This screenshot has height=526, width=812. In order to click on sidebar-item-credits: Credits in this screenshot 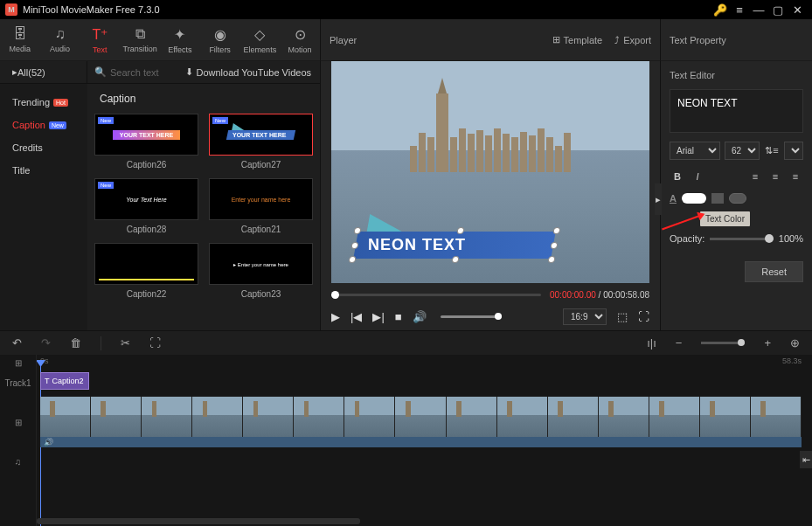, I will do `click(44, 148)`.